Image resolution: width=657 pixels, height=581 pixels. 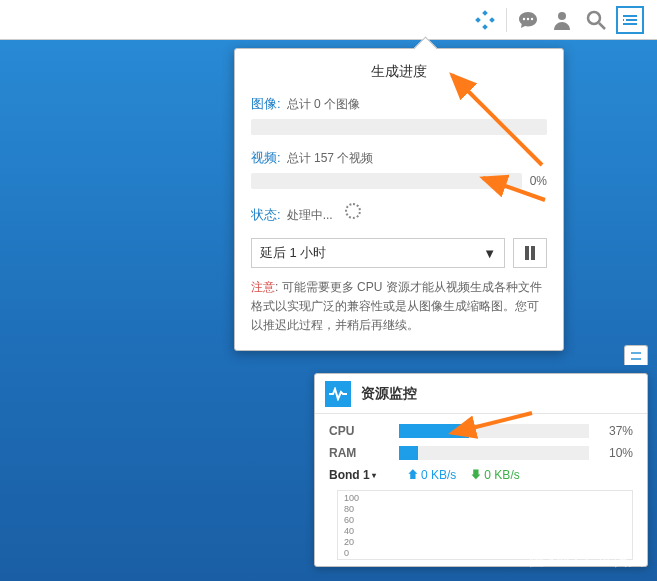 I want to click on image-progress-bar, so click(x=399, y=127).